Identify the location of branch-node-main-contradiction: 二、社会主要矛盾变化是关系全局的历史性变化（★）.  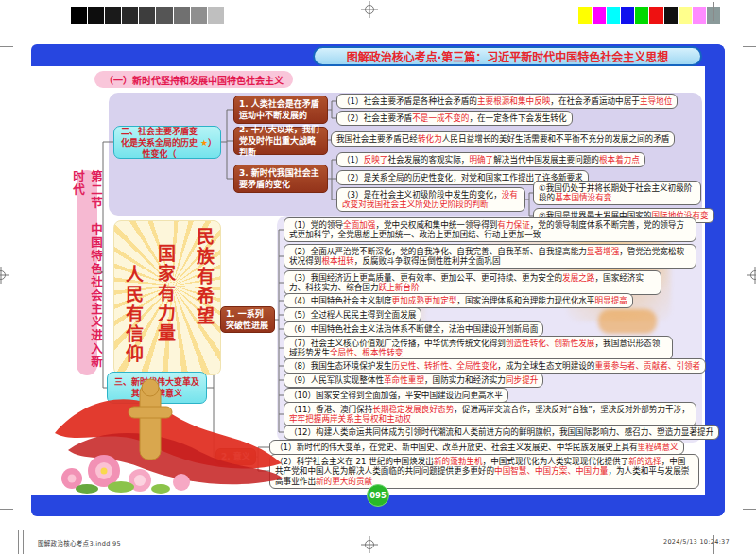
(167, 142).